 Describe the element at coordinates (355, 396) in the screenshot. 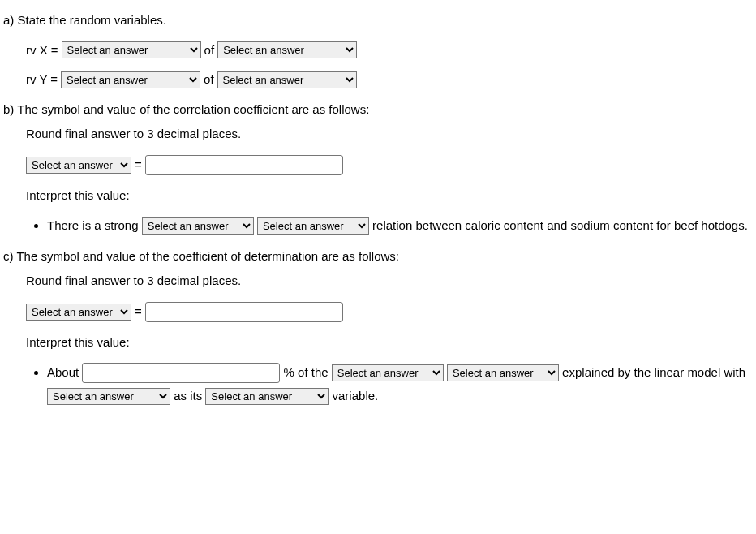

I see `c-variable-end: variable.` at that location.